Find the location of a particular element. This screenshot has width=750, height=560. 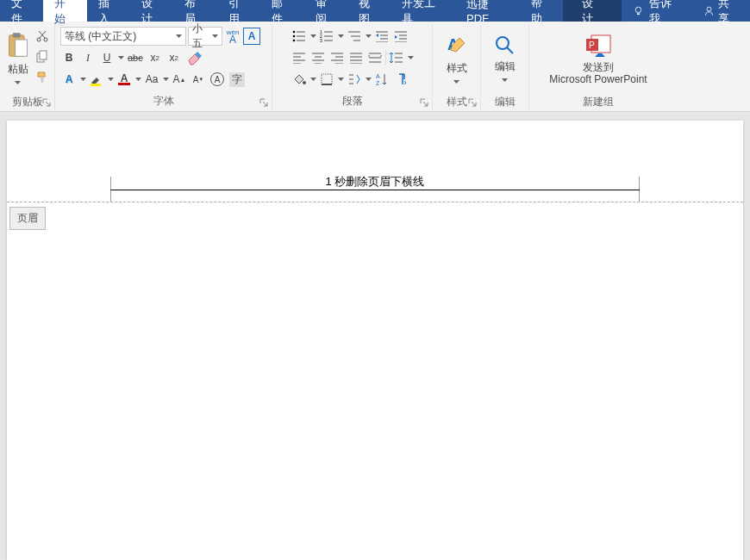

tab-design: 设计 is located at coordinates (152, 10).